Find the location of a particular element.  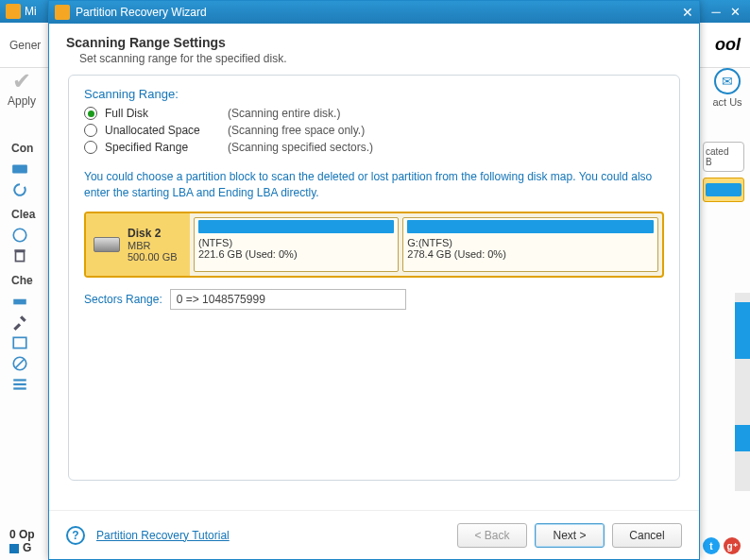

partition-1: G:(NTFS) 278.4 GB (Used: 0%) is located at coordinates (531, 245).